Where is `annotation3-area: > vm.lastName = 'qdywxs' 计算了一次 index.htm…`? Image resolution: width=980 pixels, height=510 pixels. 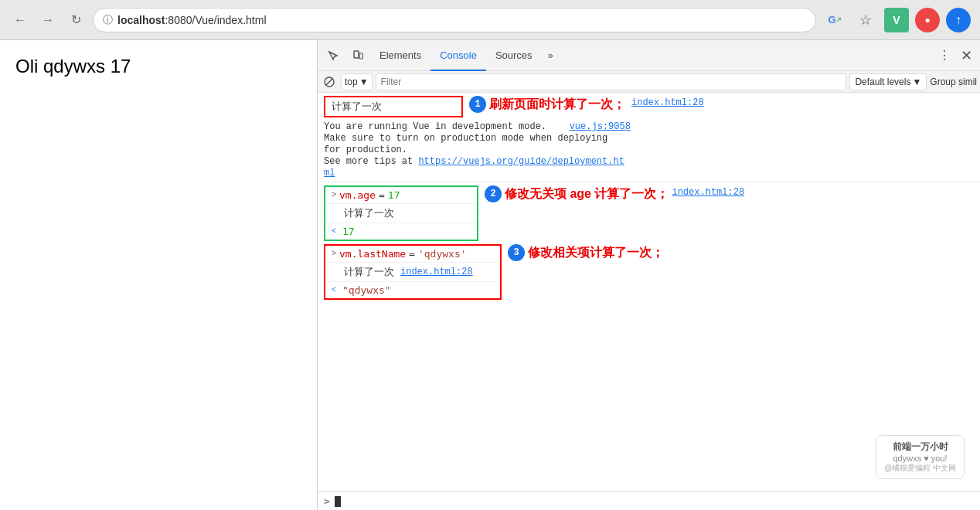
annotation3-area: > vm.lastName = 'qdywxs' 计算了一次 index.htm… is located at coordinates (649, 270).